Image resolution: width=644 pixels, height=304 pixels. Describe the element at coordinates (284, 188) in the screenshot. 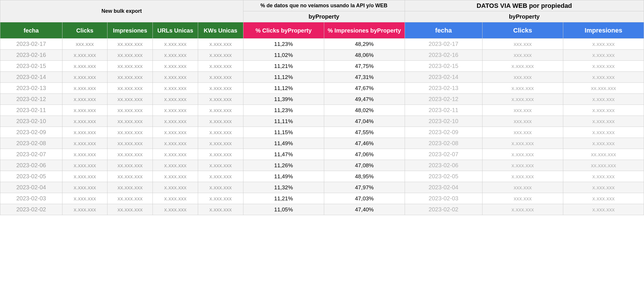

I see `cell-pct-clicks: 11,32%` at that location.